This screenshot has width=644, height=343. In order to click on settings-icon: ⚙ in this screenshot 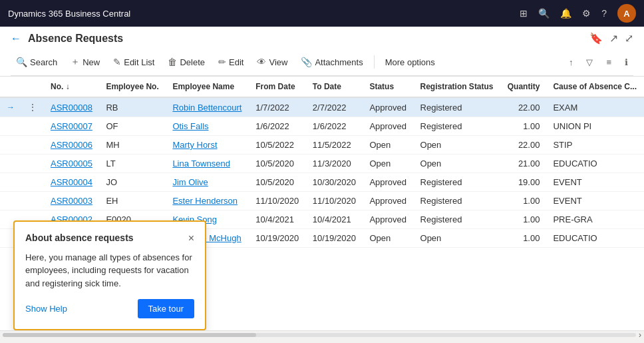, I will do `click(587, 13)`.